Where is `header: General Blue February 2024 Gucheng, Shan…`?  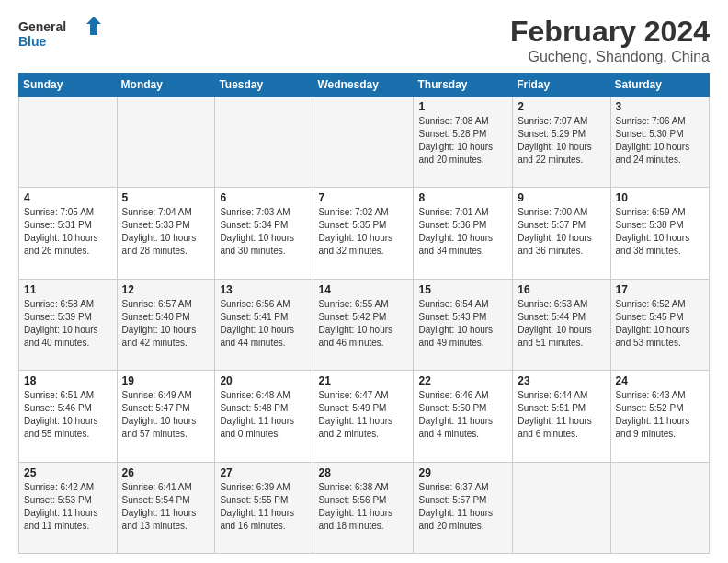
header: General Blue February 2024 Gucheng, Shan… is located at coordinates (364, 40).